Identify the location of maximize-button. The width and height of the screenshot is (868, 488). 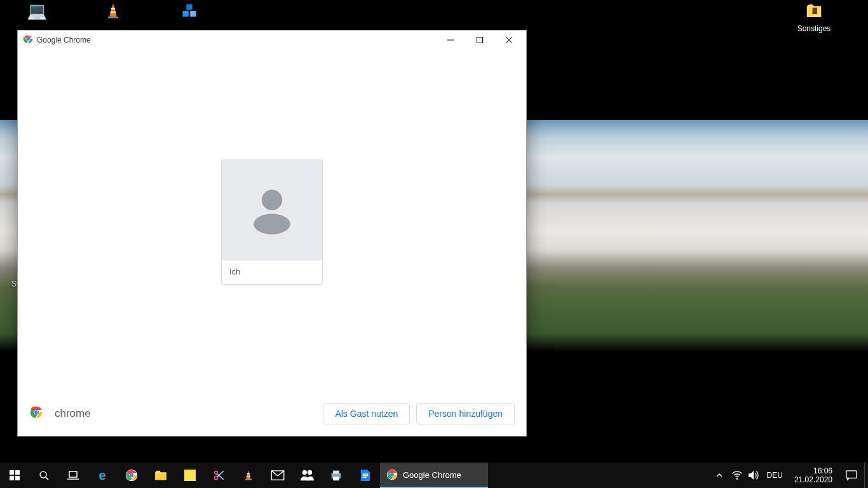
(480, 40).